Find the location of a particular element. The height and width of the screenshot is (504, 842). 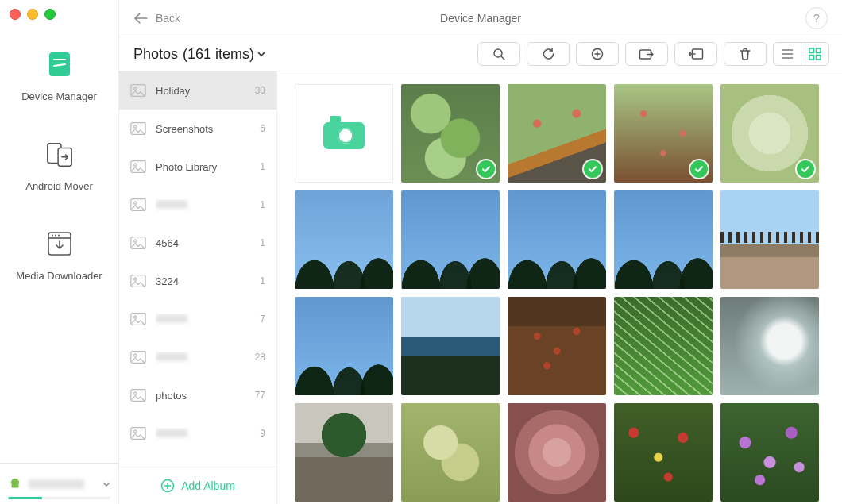

selected-check-icon is located at coordinates (593, 169).